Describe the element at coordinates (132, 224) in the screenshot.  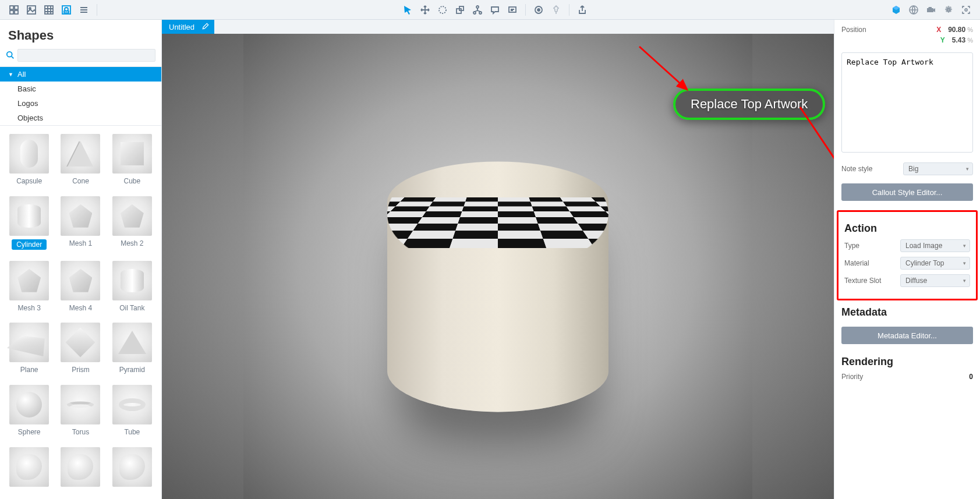
I see `shape-item: Mesh 2` at that location.